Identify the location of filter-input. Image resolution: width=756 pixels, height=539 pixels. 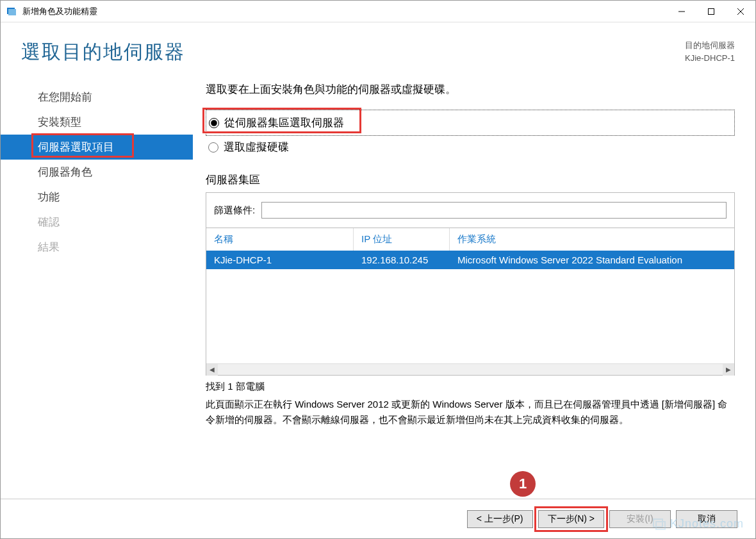
(494, 210).